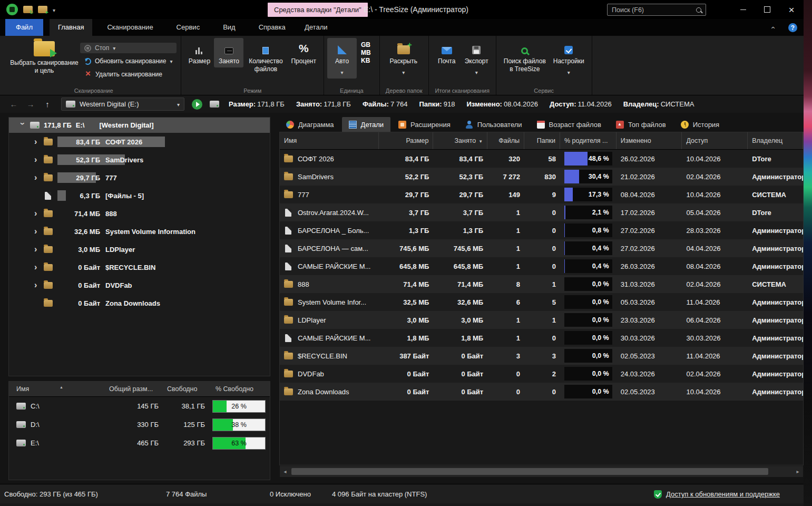 This screenshot has width=812, height=506. What do you see at coordinates (23, 125) in the screenshot?
I see `chevron-expanded-icon` at bounding box center [23, 125].